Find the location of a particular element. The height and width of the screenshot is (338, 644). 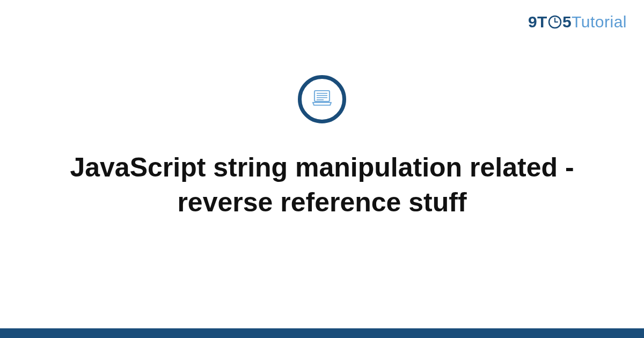

laptop-icon is located at coordinates (322, 99).